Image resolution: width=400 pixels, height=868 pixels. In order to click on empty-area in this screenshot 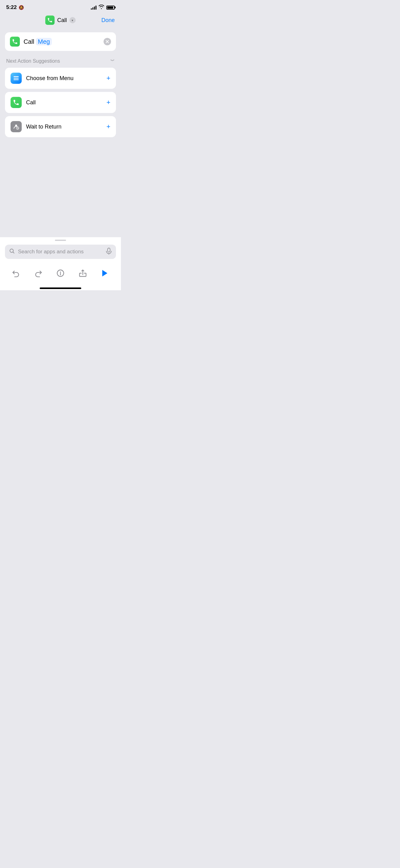, I will do `click(61, 187)`.